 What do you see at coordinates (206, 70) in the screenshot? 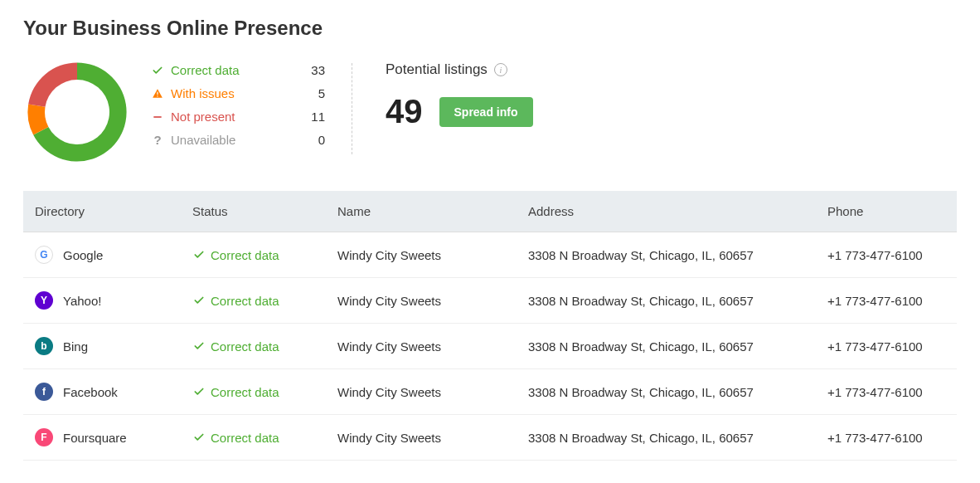
I see `legend-label: Correct data` at bounding box center [206, 70].